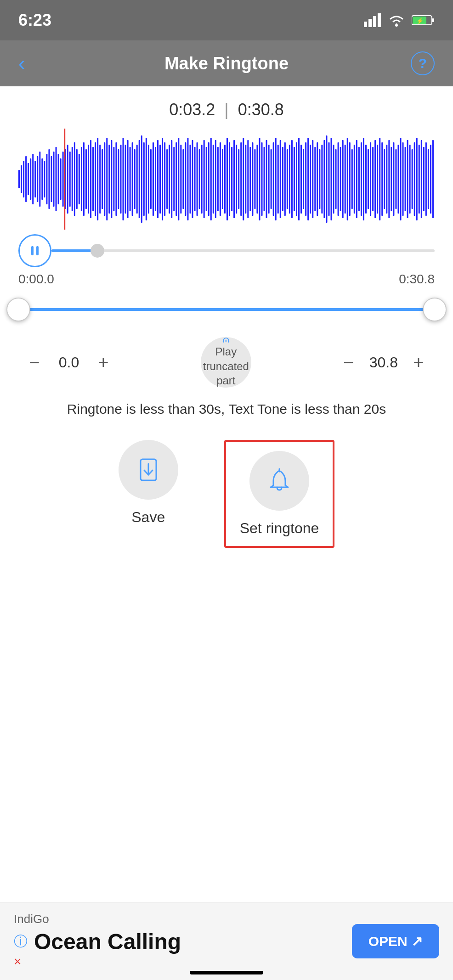 This screenshot has height=980, width=453. I want to click on ringtone-icon-circle, so click(279, 481).